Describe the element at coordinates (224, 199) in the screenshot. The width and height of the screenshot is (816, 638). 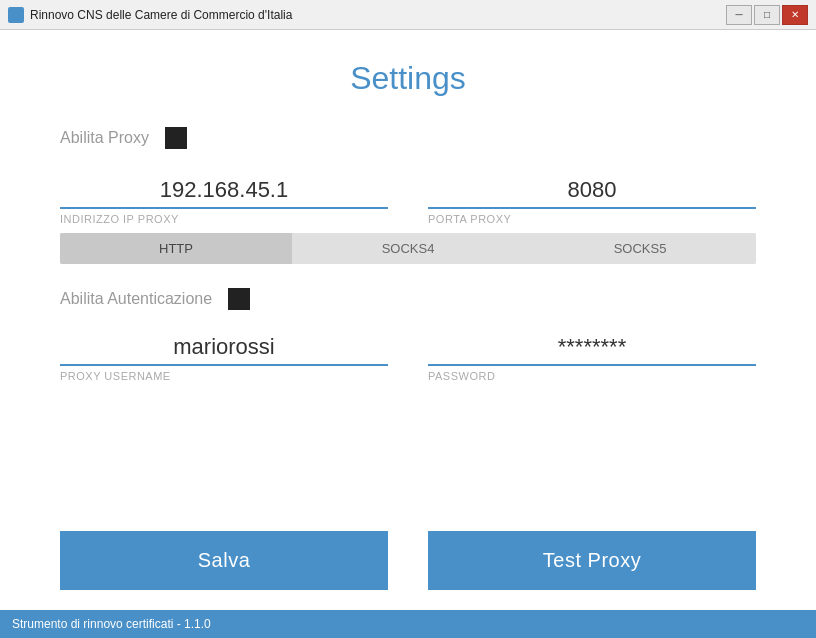
I see `ip-field-group: INDIRIZZO IP PROXY` at that location.